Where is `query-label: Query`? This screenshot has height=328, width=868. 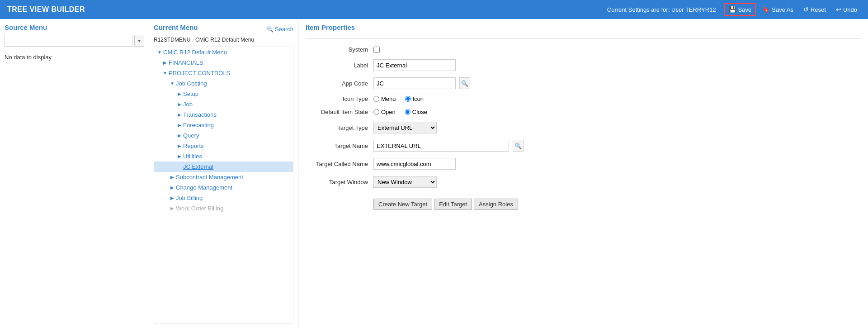
query-label: Query is located at coordinates (237, 136).